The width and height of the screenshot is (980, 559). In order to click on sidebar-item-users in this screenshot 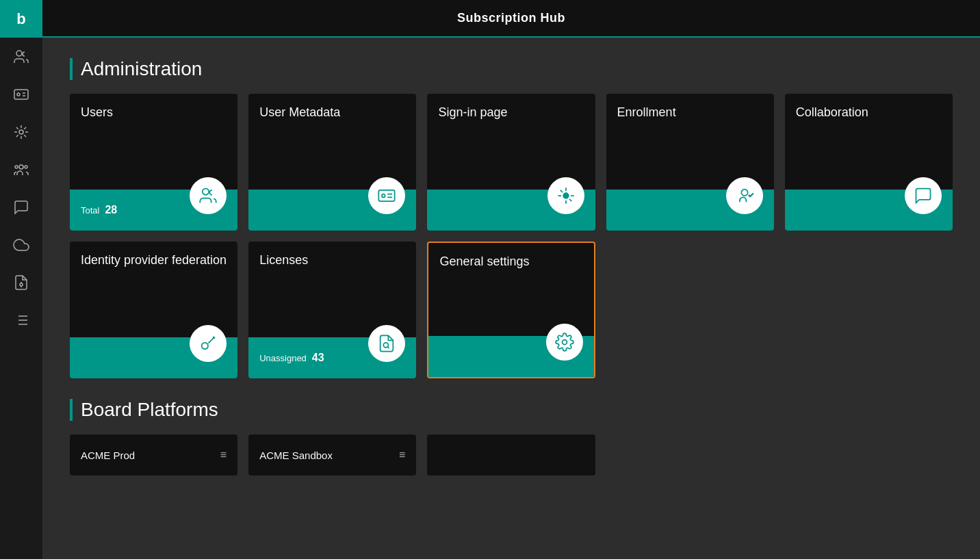, I will do `click(21, 56)`.